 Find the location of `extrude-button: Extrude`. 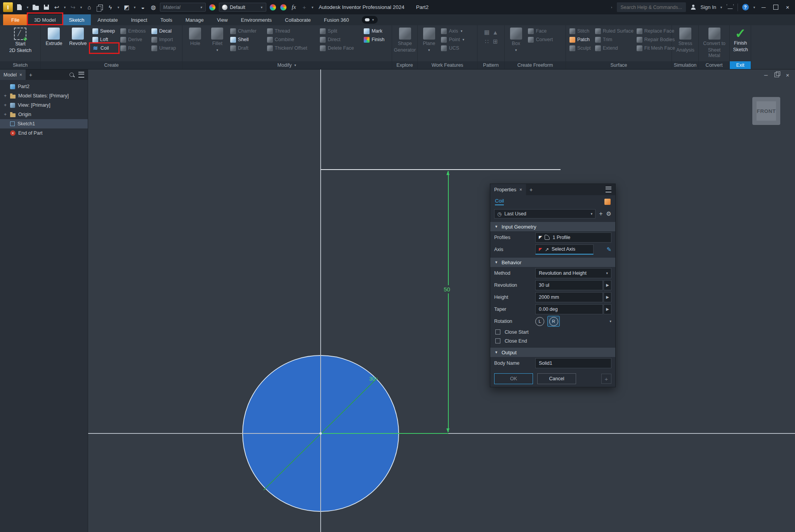

extrude-button: Extrude is located at coordinates (54, 37).